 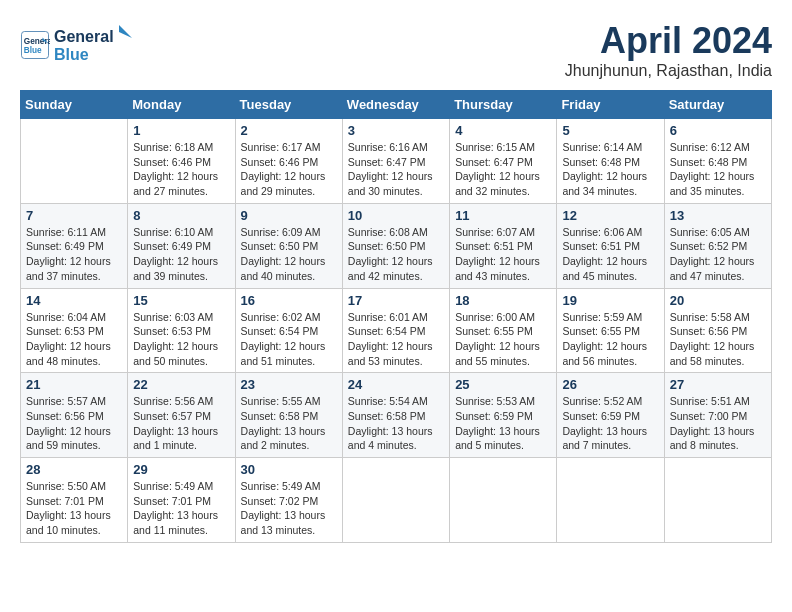 What do you see at coordinates (181, 384) in the screenshot?
I see `day-number: 22` at bounding box center [181, 384].